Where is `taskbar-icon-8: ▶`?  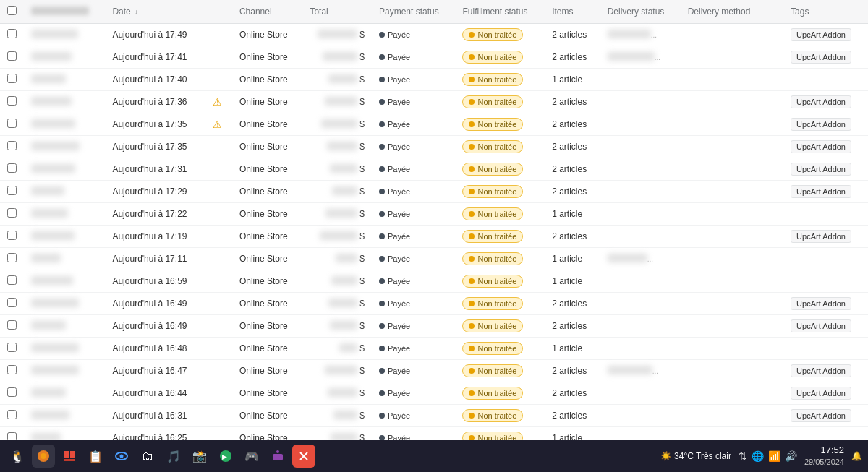 taskbar-icon-8: ▶ is located at coordinates (226, 456).